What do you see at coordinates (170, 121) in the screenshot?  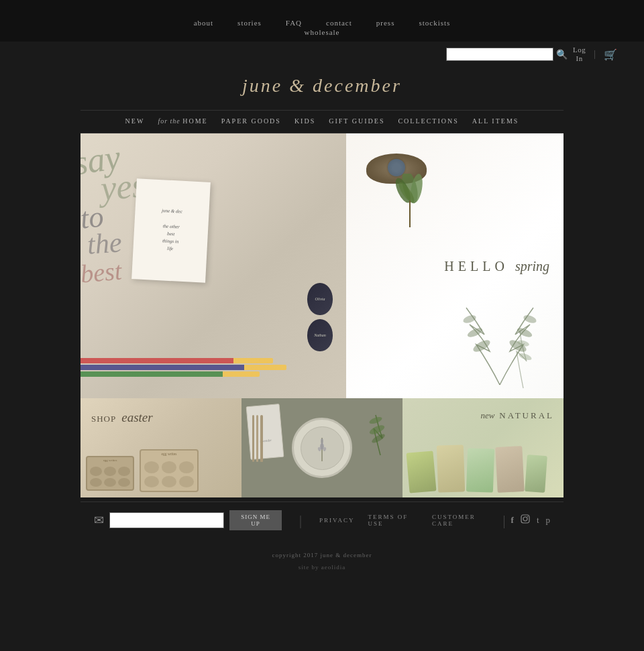 I see `for-the-label: for the` at bounding box center [170, 121].